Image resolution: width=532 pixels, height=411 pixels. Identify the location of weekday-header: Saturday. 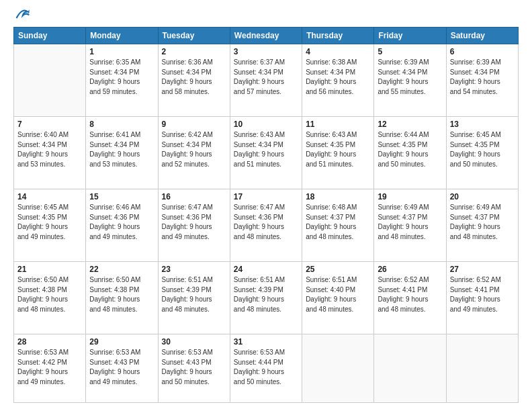
(482, 36).